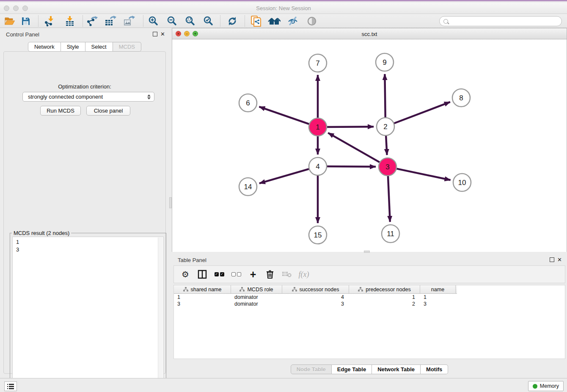  I want to click on show-details-icon, so click(312, 21).